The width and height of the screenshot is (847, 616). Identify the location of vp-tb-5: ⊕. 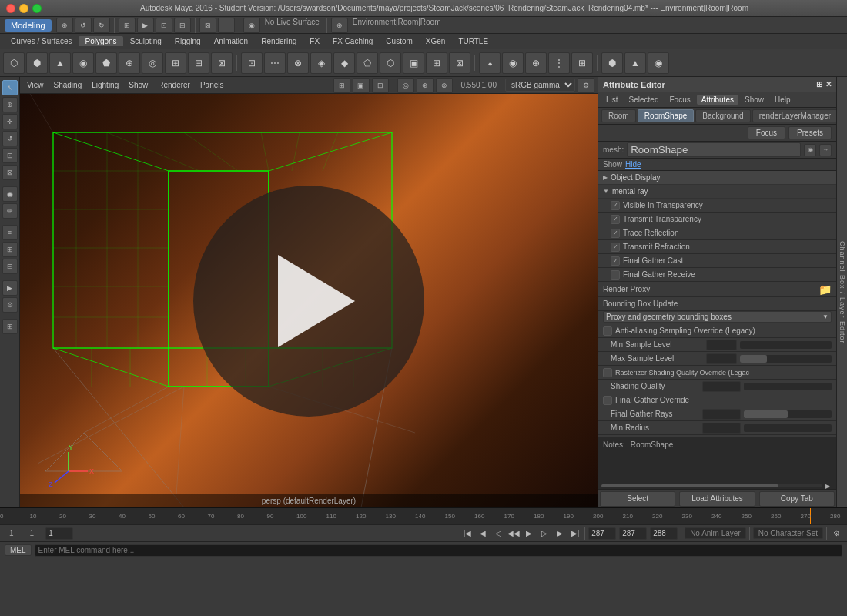
(425, 85).